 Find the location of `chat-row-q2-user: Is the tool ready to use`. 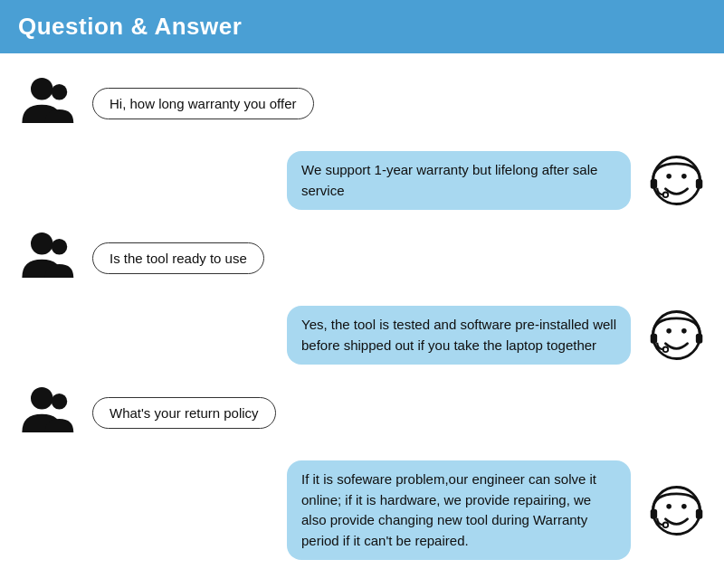

chat-row-q2-user: Is the tool ready to use is located at coordinates (362, 258).